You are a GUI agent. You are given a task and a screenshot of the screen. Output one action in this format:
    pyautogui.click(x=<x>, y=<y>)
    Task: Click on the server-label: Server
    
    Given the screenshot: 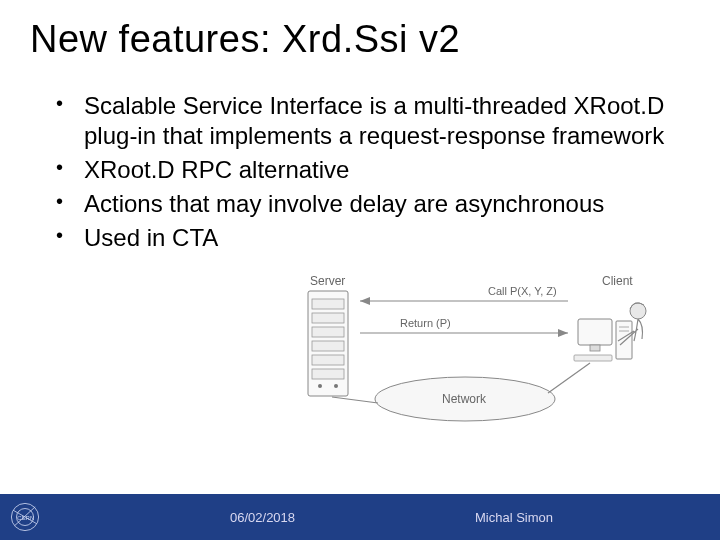 What is the action you would take?
    pyautogui.click(x=328, y=281)
    